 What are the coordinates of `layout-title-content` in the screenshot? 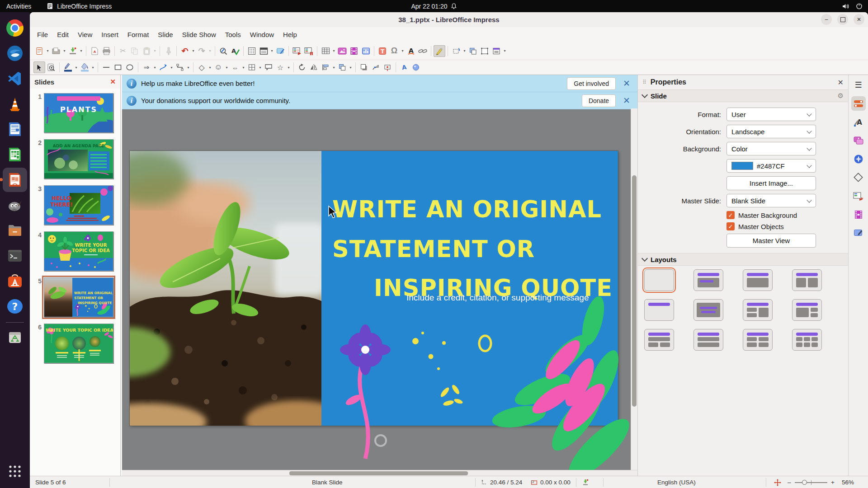 It's located at (708, 280).